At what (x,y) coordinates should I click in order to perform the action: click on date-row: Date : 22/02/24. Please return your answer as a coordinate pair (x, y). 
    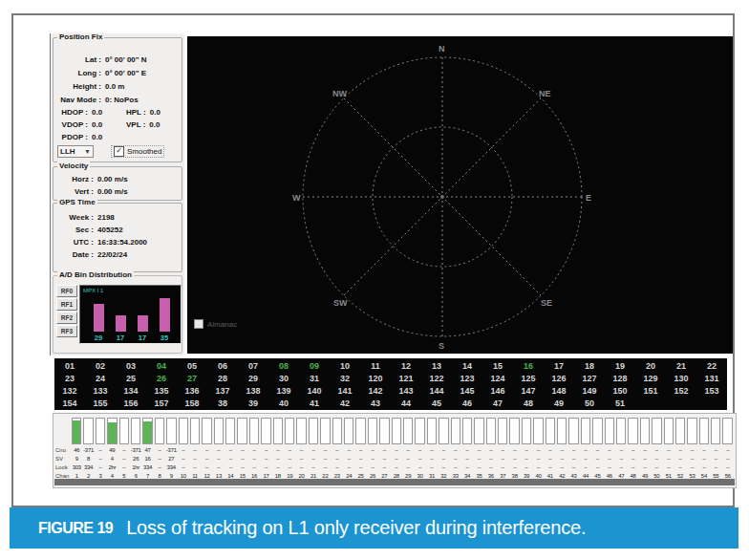
    Looking at the image, I should click on (118, 254).